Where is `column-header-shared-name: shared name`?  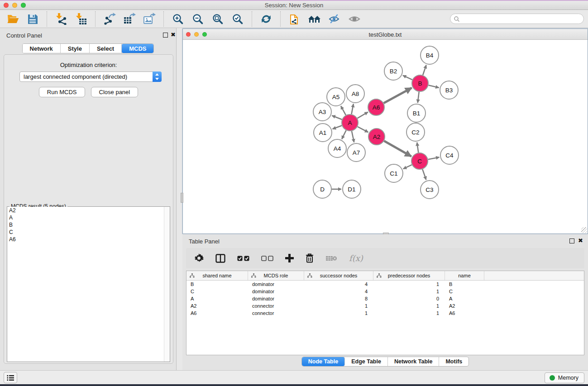 column-header-shared-name: shared name is located at coordinates (217, 276).